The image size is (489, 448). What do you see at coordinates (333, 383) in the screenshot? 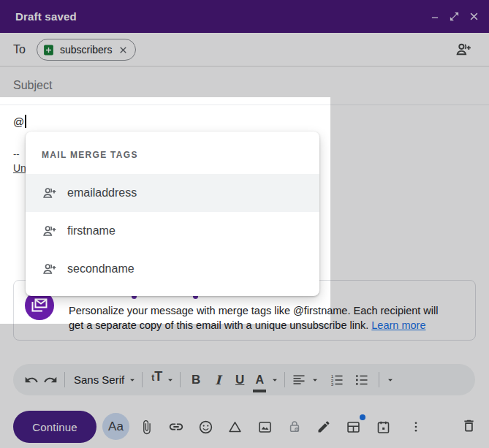
I see `svg-text: 3` at bounding box center [333, 383].